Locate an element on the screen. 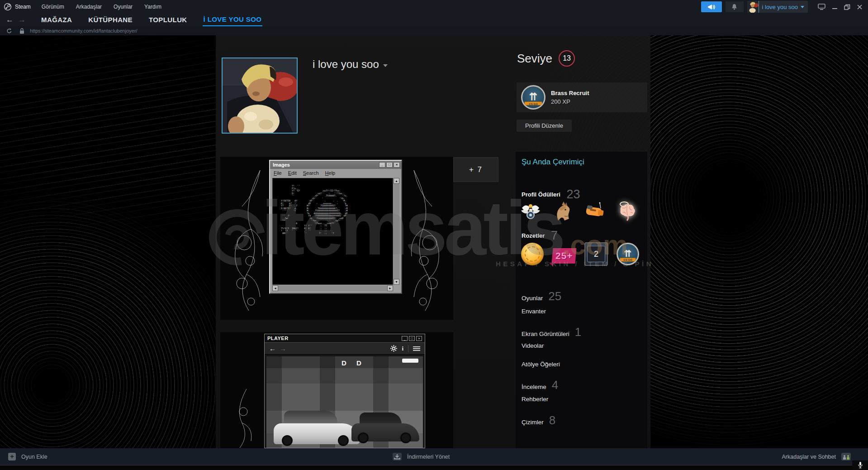  badge-xp: 200 XP is located at coordinates (570, 101).